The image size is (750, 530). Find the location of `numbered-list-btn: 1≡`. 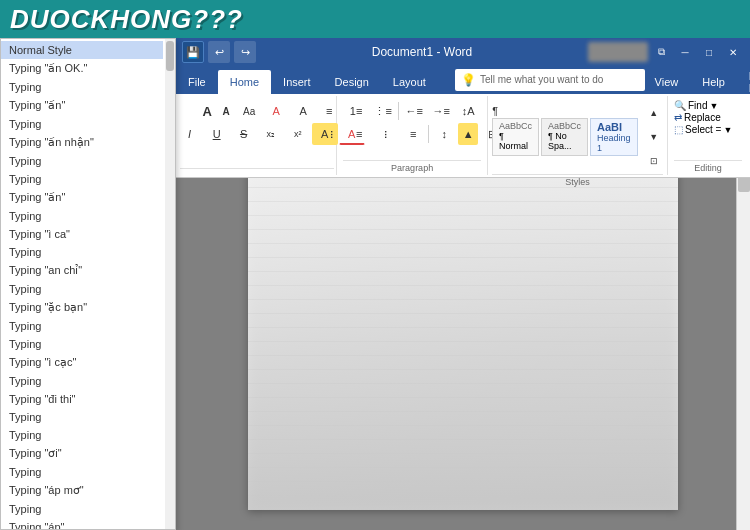

numbered-list-btn: 1≡ is located at coordinates (356, 111).